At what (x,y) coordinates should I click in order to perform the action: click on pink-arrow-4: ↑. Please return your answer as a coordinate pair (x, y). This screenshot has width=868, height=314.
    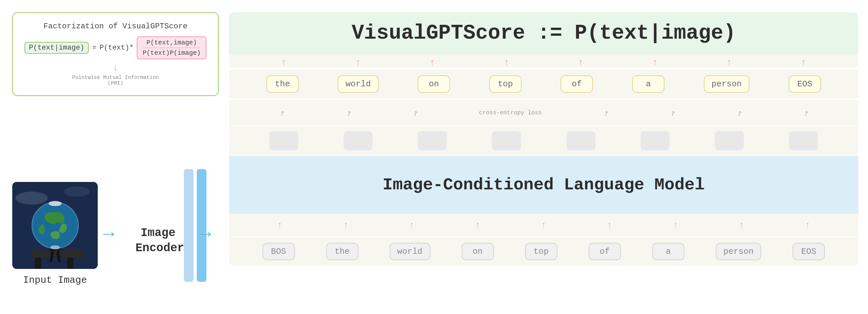
    Looking at the image, I should click on (506, 63).